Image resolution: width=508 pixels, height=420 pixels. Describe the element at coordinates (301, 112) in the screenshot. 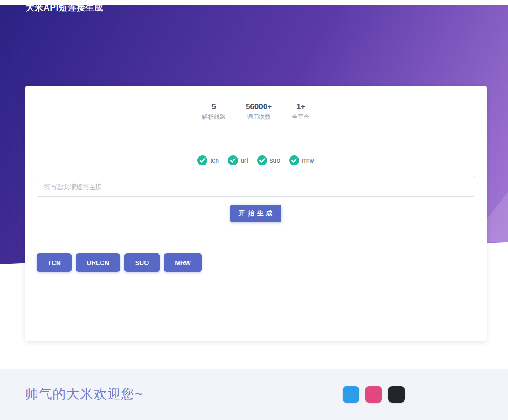

I see `stat-platforms: 1+ 全平台` at that location.